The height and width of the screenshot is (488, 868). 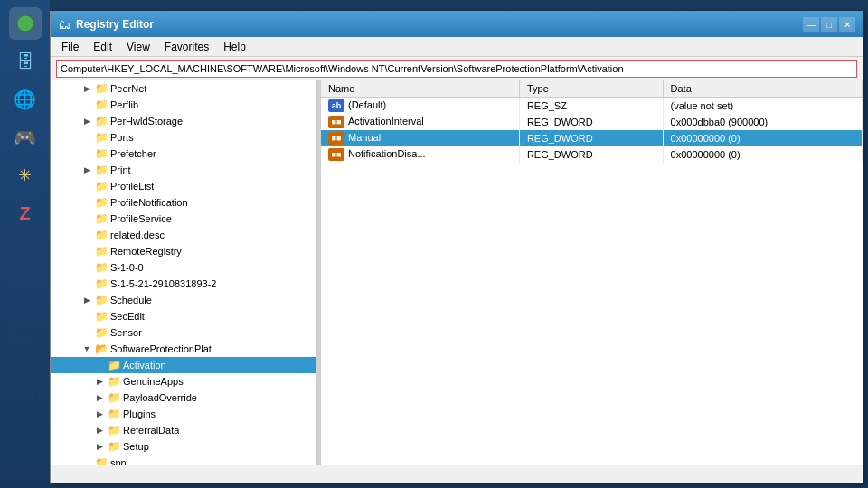 I want to click on app-icon: 🗂, so click(x=64, y=24).